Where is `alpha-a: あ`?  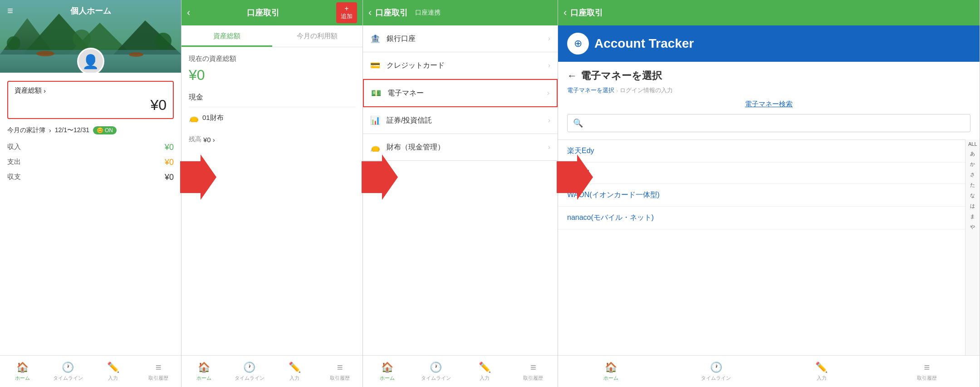
alpha-a: あ is located at coordinates (973, 154).